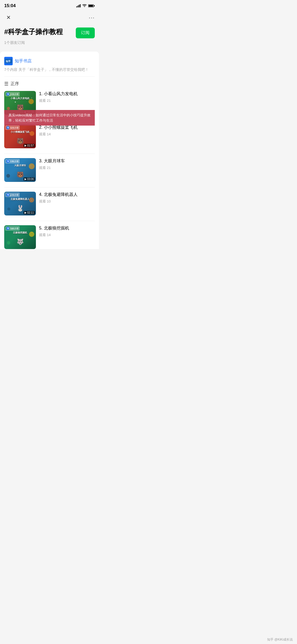 This screenshot has height=644, width=297. Describe the element at coordinates (39, 32) in the screenshot. I see `page-title: #科学盒子操作教程` at that location.